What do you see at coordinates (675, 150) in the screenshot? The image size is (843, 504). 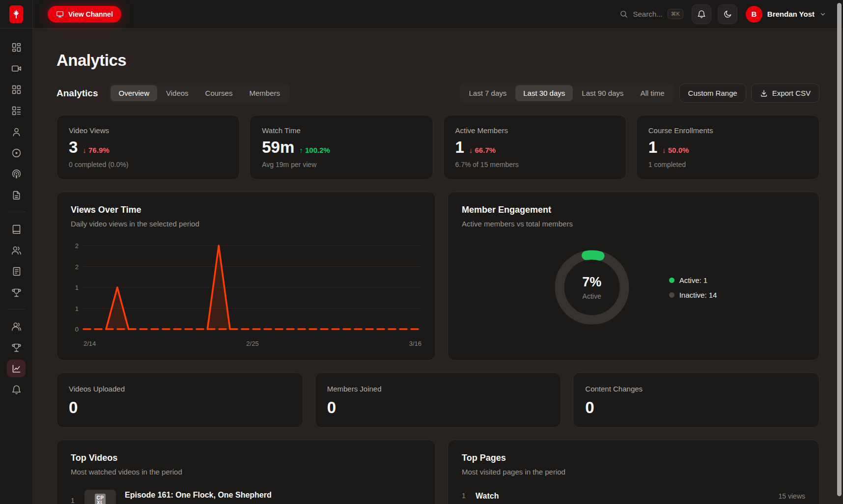 I see `stat-delta: ↓ 50.0%` at bounding box center [675, 150].